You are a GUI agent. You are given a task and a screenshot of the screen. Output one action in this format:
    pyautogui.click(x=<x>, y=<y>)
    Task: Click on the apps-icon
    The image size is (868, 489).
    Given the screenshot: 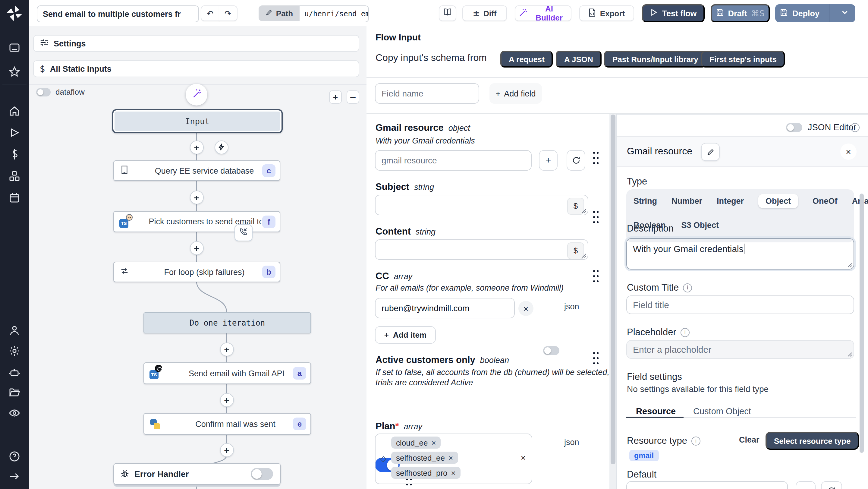 What is the action you would take?
    pyautogui.click(x=14, y=48)
    